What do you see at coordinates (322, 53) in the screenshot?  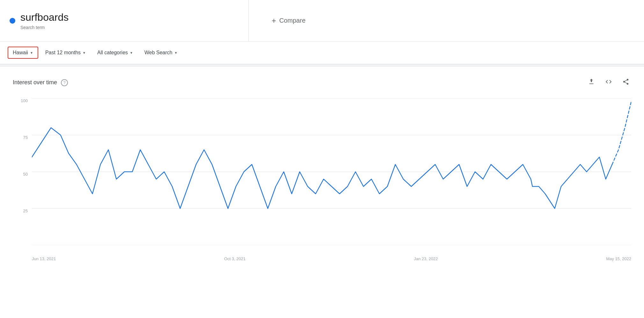 I see `filter-bar: Hawaii ▼ Past 12 months ▼ All categories…` at bounding box center [322, 53].